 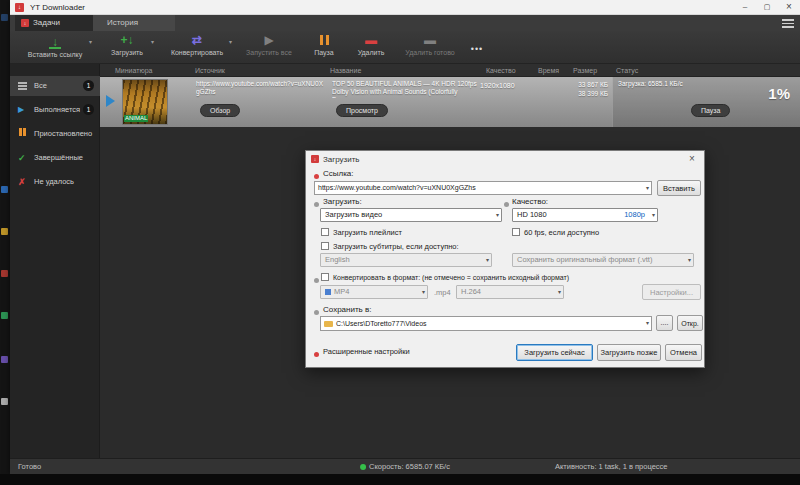 What do you see at coordinates (679, 188) in the screenshot?
I see `paste-button: Вставить` at bounding box center [679, 188].